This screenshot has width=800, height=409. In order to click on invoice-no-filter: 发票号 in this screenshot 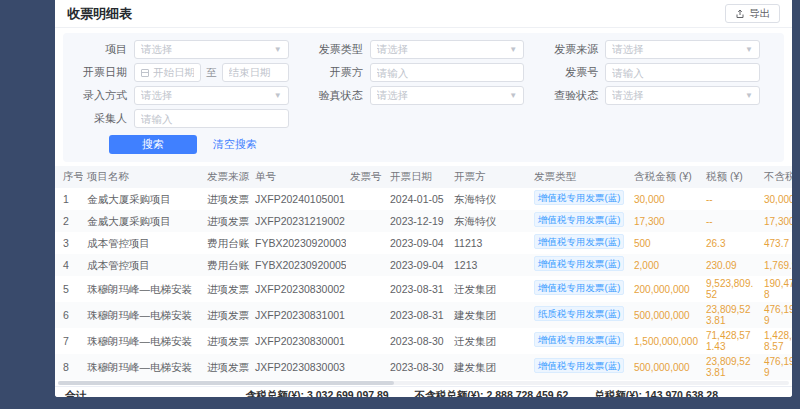, I will do `click(658, 72)`.